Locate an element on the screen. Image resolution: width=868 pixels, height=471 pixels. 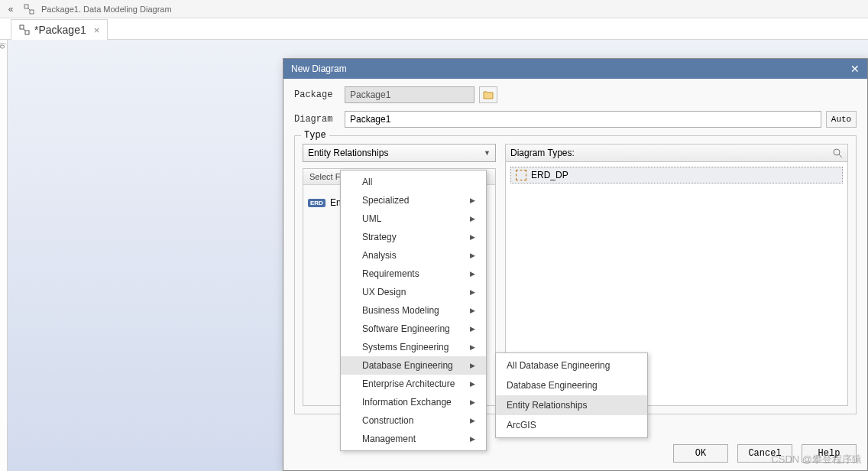
folder-icon is located at coordinates (488, 95).